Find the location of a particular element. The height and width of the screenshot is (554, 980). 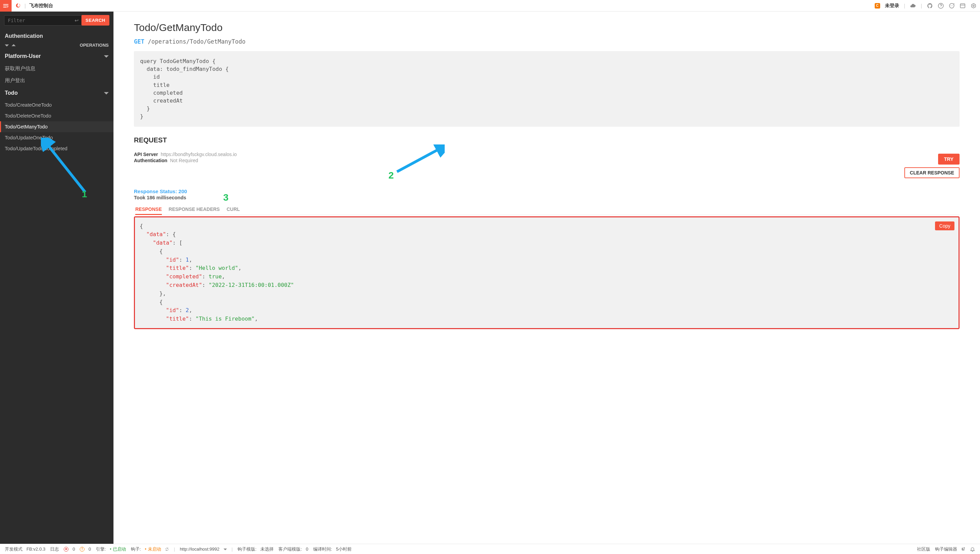

collapse-up-icon is located at coordinates (14, 45).